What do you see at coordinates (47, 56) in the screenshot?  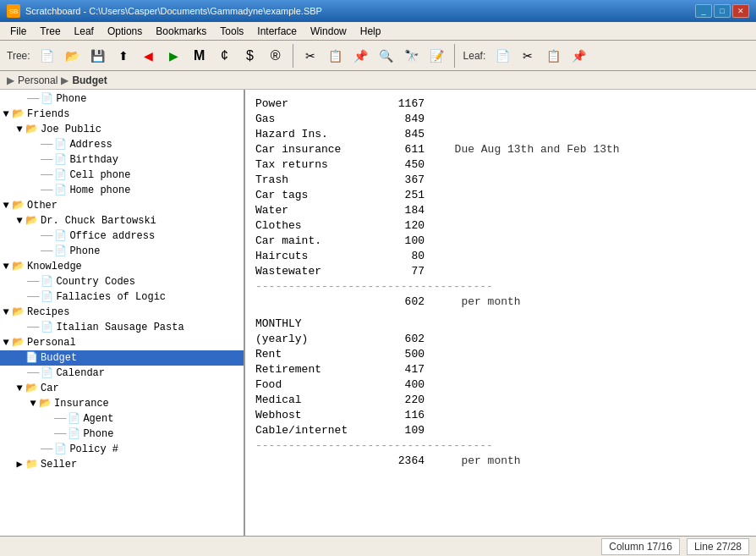 I see `toolbar-new-btn: 📄` at bounding box center [47, 56].